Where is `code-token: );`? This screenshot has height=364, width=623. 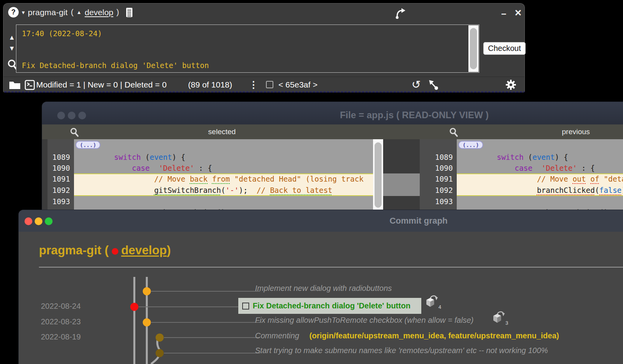 code-token: ); is located at coordinates (248, 190).